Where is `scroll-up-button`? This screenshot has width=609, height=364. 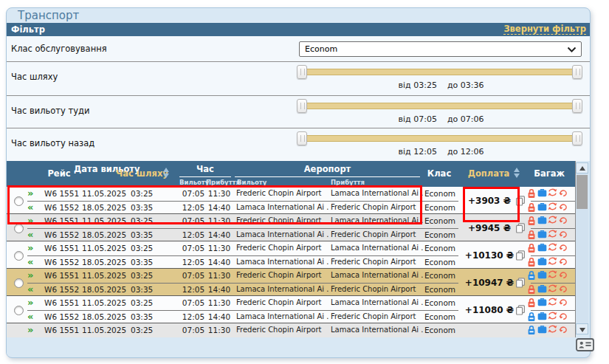 scroll-up-button is located at coordinates (582, 168).